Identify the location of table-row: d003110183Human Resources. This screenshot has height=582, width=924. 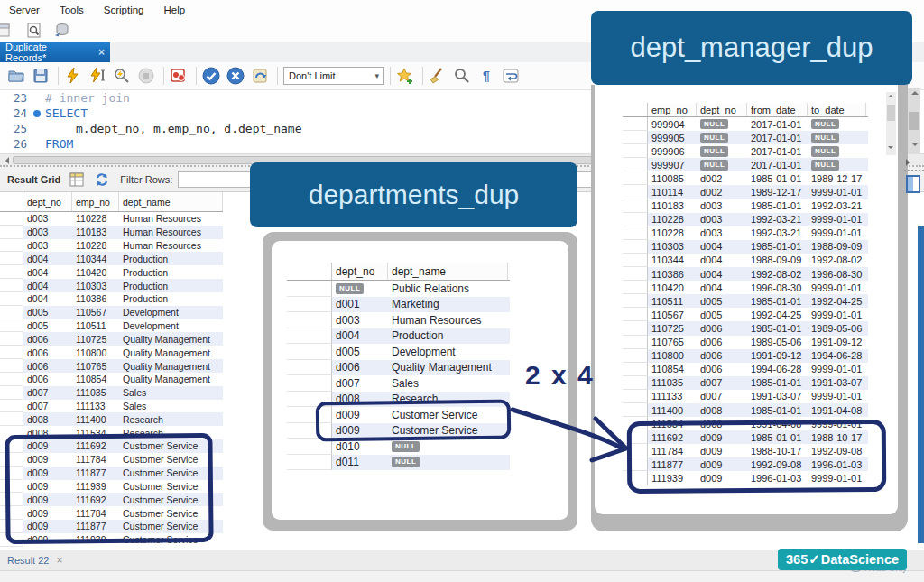
(112, 233).